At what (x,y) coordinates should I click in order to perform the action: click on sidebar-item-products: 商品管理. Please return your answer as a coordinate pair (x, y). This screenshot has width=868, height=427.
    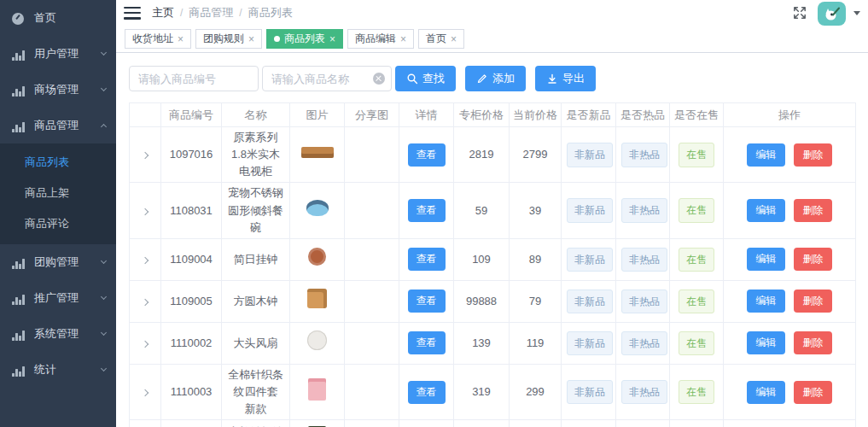
    Looking at the image, I should click on (58, 126).